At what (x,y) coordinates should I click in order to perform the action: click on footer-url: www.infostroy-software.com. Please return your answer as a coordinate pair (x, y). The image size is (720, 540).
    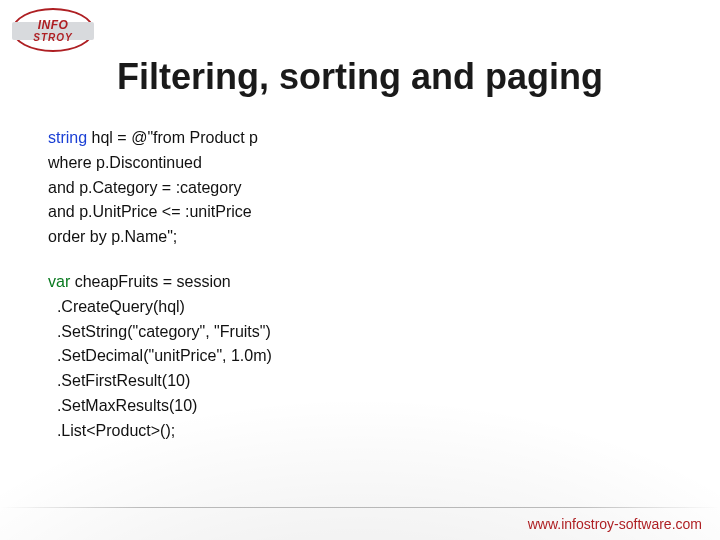
    Looking at the image, I should click on (615, 524).